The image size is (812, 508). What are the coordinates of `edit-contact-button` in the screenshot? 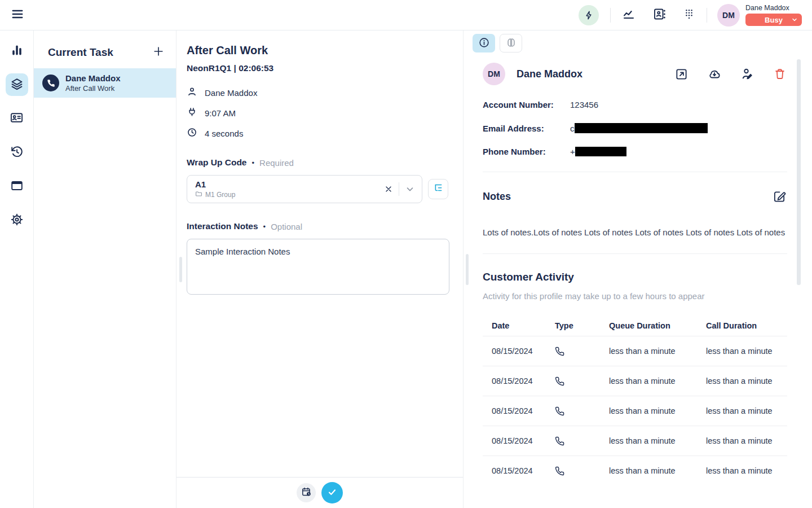 It's located at (748, 74).